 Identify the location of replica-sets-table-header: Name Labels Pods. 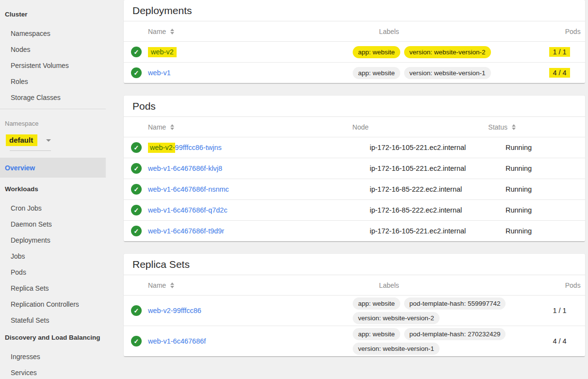
(354, 285).